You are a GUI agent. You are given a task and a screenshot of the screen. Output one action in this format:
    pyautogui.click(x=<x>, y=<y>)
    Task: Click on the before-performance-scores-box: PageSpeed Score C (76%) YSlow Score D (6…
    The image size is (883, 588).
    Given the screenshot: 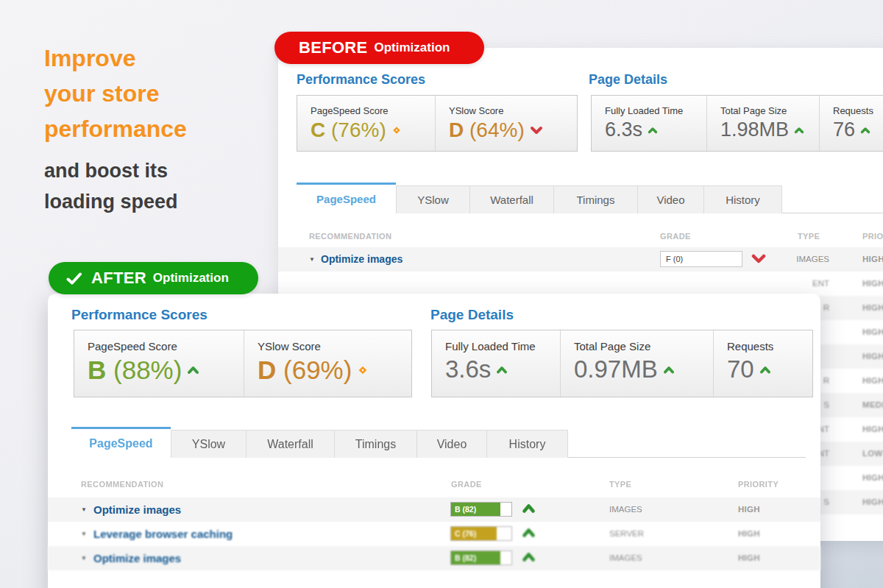 What is the action you would take?
    pyautogui.click(x=437, y=124)
    